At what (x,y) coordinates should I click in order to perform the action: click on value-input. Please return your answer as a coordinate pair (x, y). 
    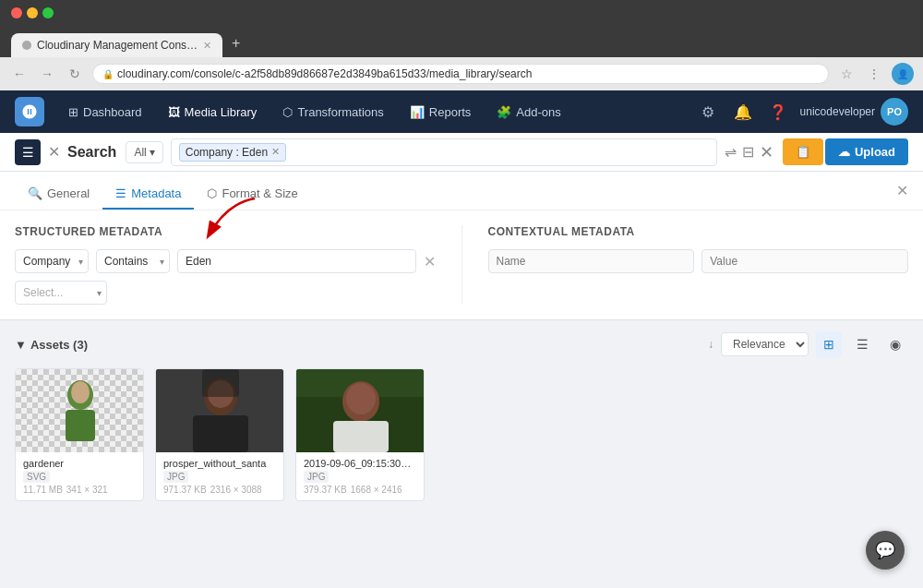
    Looking at the image, I should click on (297, 261).